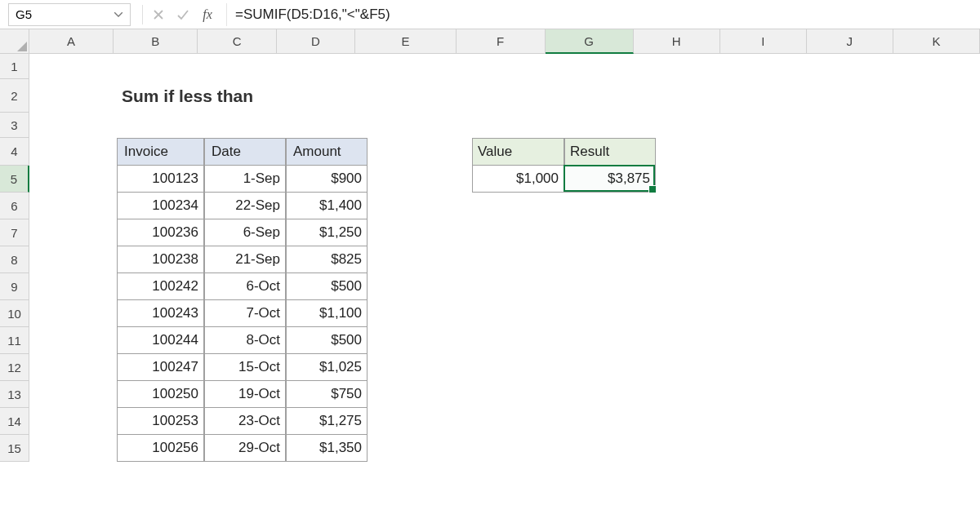  What do you see at coordinates (490, 15) in the screenshot?
I see `formula-bar: G5 fx =SUMIF(D5:D16,"<"&F5)` at bounding box center [490, 15].